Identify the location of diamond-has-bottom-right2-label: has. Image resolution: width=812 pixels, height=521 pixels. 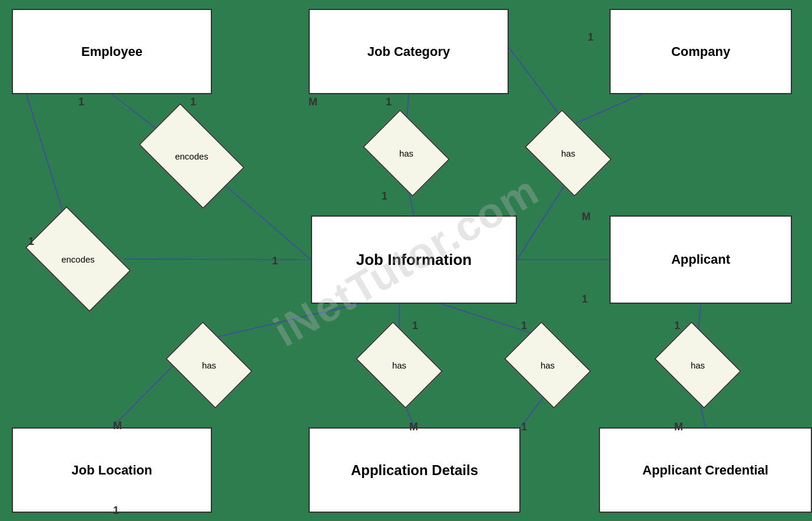
(548, 365).